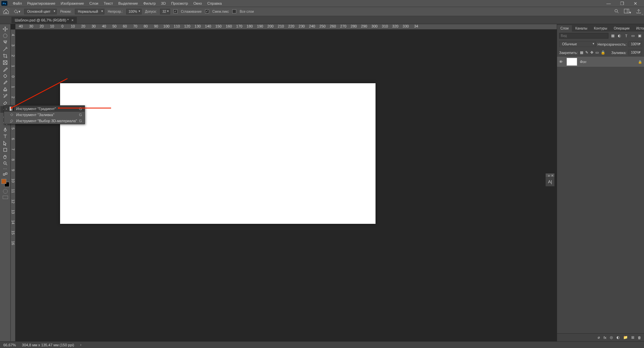 This screenshot has height=348, width=644. What do you see at coordinates (622, 28) in the screenshot?
I see `tab-actions: Операции` at bounding box center [622, 28].